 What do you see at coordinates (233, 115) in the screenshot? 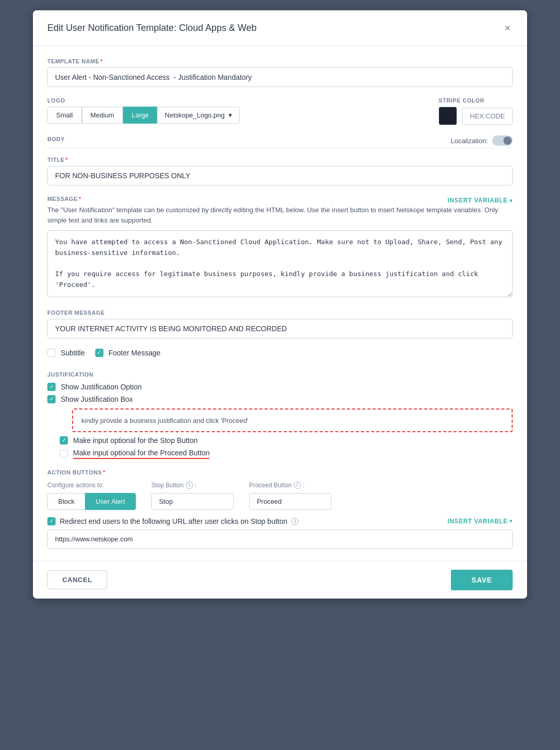
I see `logo-controls: Small Medium Large Netskope_Logo.png ▾` at bounding box center [233, 115].